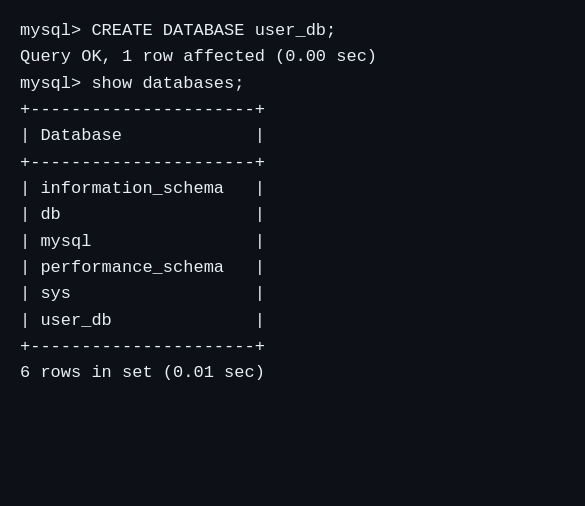 The height and width of the screenshot is (506, 585). What do you see at coordinates (292, 189) in the screenshot?
I see `terminal-line-row1: | information_schema |` at bounding box center [292, 189].